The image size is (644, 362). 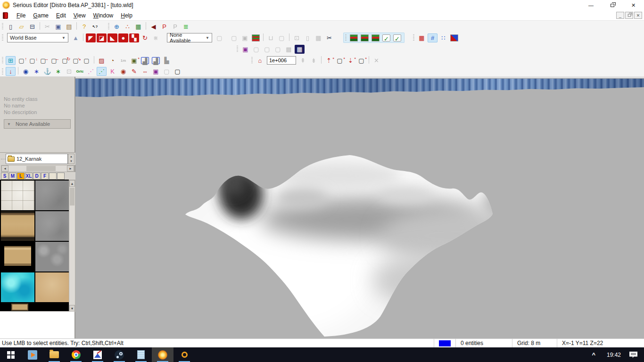 What do you see at coordinates (190, 38) in the screenshot?
I see `none-available-combo: None Available▼` at bounding box center [190, 38].